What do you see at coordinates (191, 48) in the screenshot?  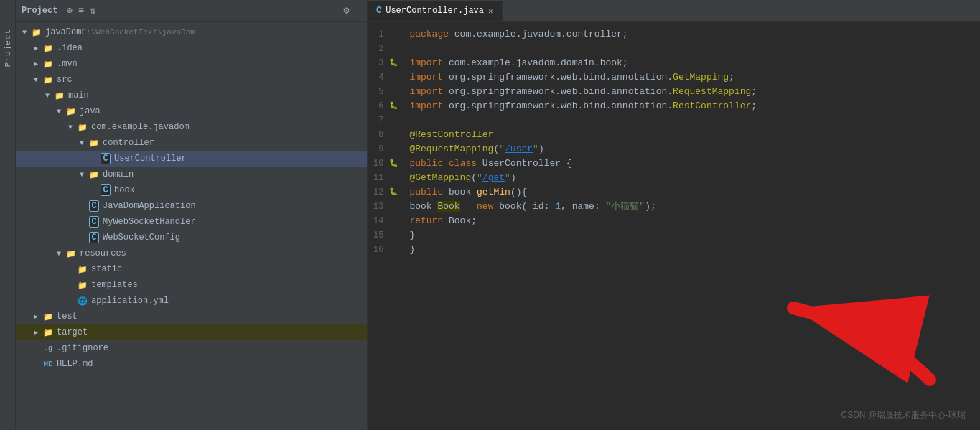 I see `tree-item-idea: ▶📁.idea` at bounding box center [191, 48].